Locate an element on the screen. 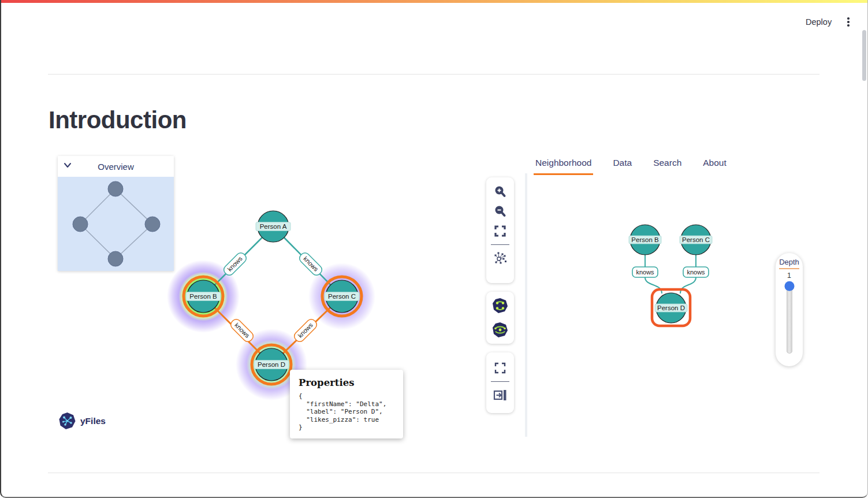  organic-layout-icon is located at coordinates (500, 258).